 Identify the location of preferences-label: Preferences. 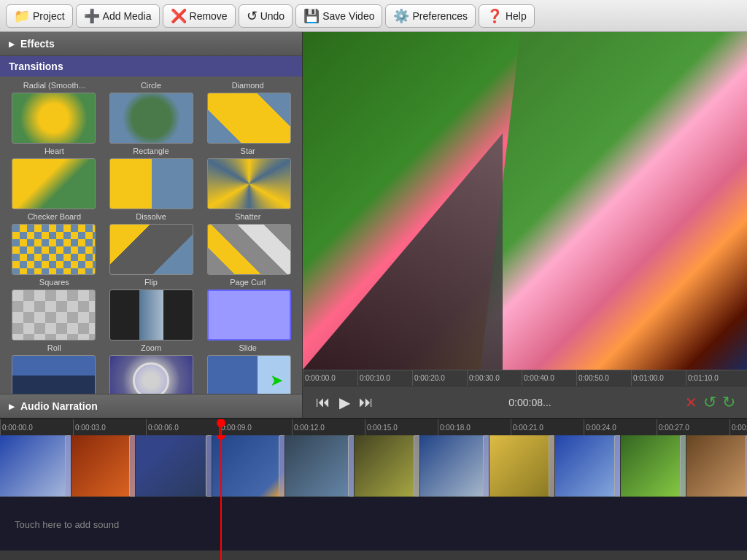
(439, 16).